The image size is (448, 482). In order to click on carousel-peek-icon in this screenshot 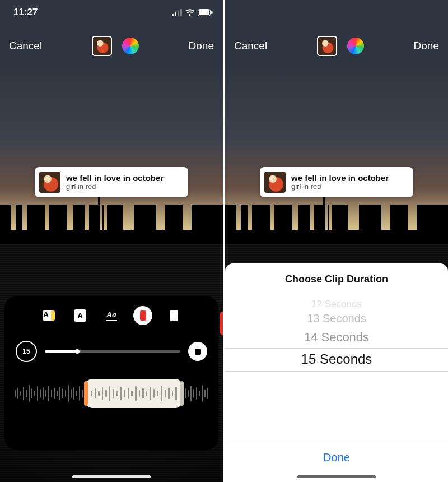, I will do `click(221, 323)`.